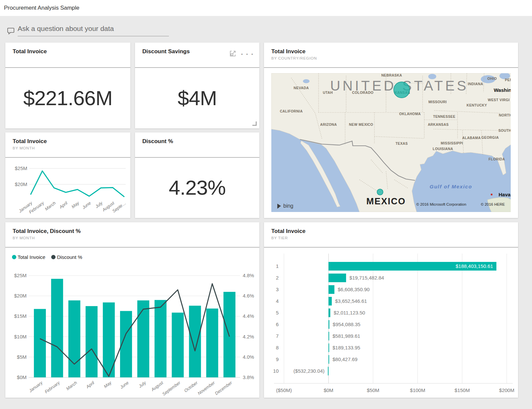 The width and height of the screenshot is (532, 409). I want to click on svg-text: 10, so click(276, 371).